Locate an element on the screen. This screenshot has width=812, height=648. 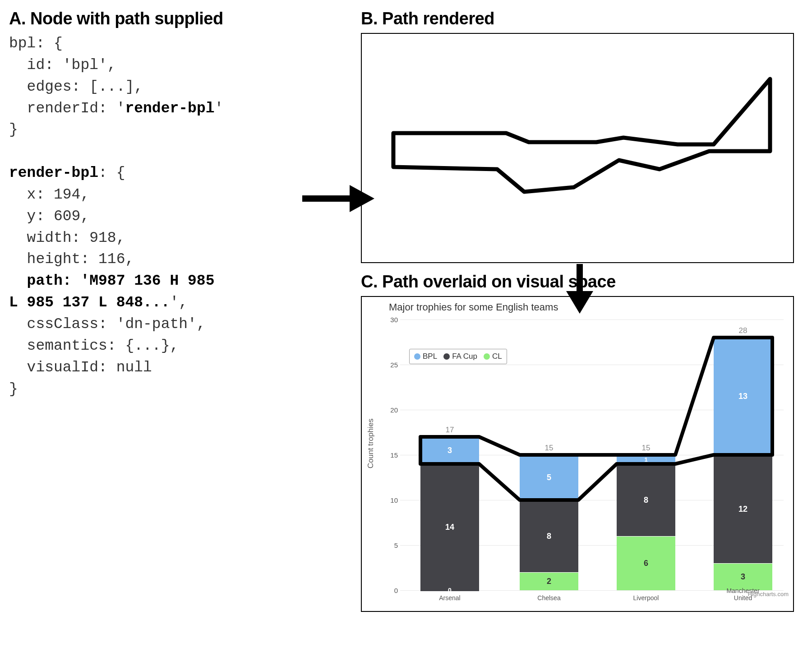
bar-seg-cl: 6 is located at coordinates (646, 563).